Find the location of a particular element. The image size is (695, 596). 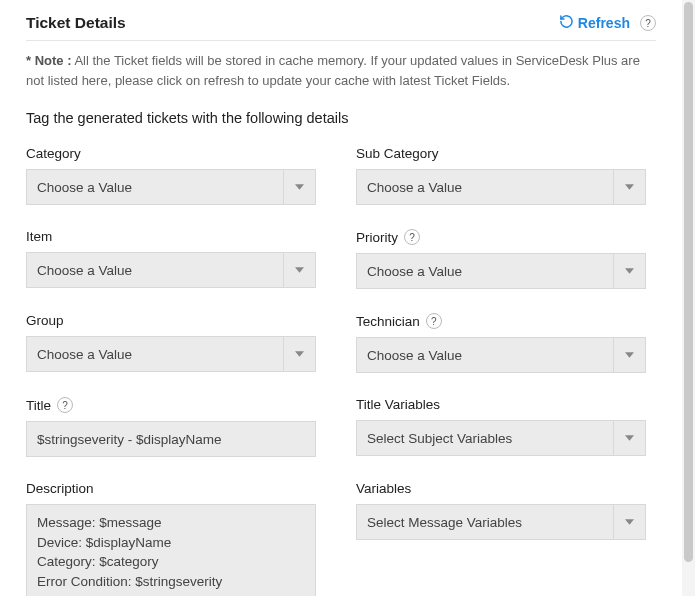

field-description: Description Message: $message Device: $d… is located at coordinates (171, 538).